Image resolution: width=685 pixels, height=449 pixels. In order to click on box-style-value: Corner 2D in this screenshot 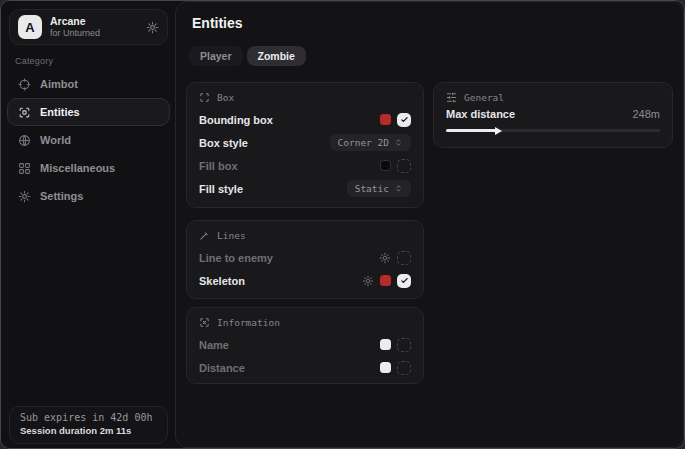, I will do `click(364, 142)`.